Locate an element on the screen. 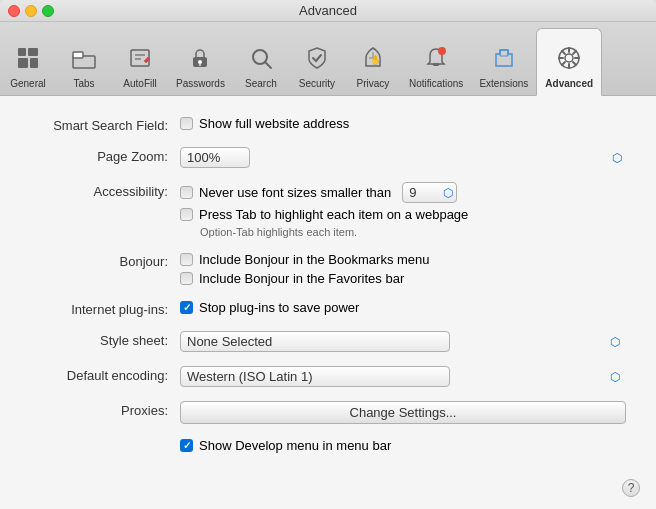 Image resolution: width=656 pixels, height=509 pixels. show-develop-row: Show Develop menu in menu bar is located at coordinates (328, 446).